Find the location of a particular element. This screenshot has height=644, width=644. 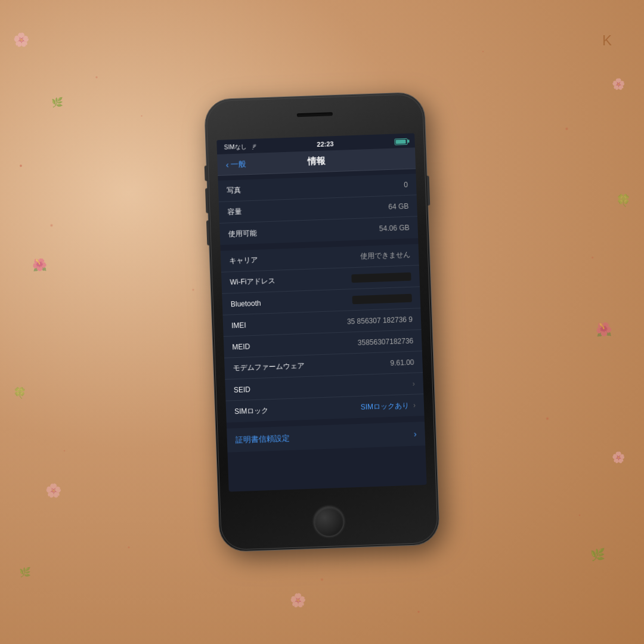

simlock-arrow: › is located at coordinates (414, 405).